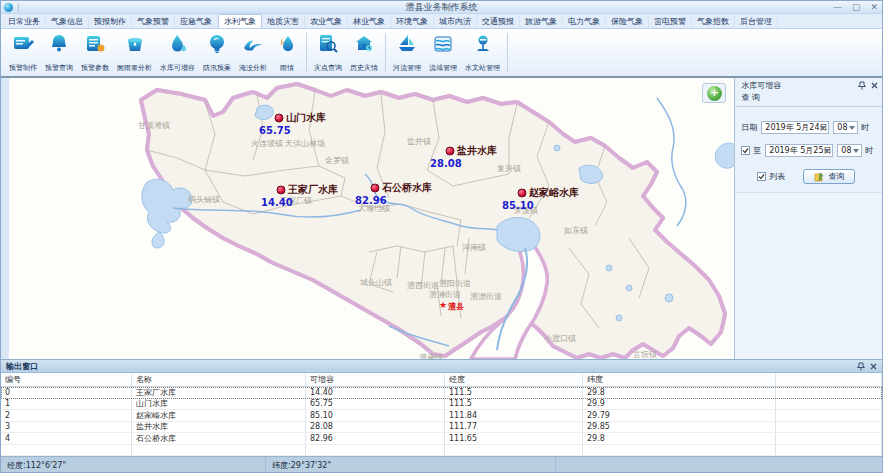 This screenshot has width=883, height=473. I want to click on table-cell: 28.08, so click(376, 428).